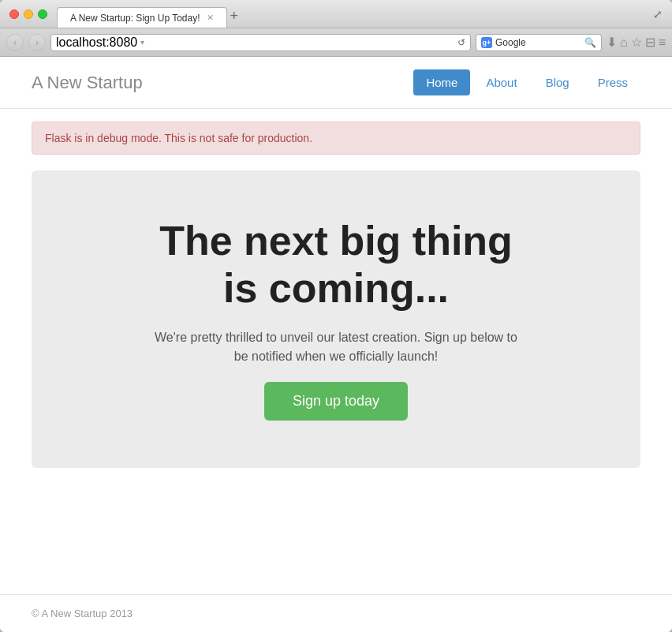  I want to click on bookmark-icon: ☆, so click(637, 43).